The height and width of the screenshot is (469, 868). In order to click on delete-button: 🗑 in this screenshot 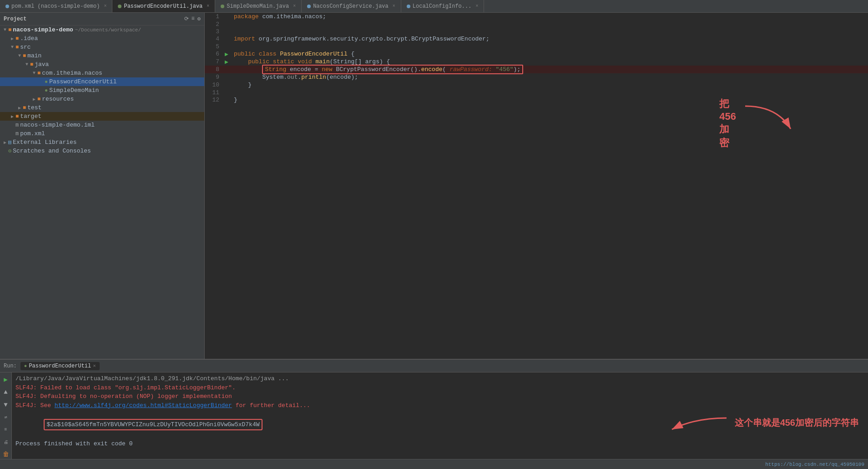, I will do `click(6, 454)`.